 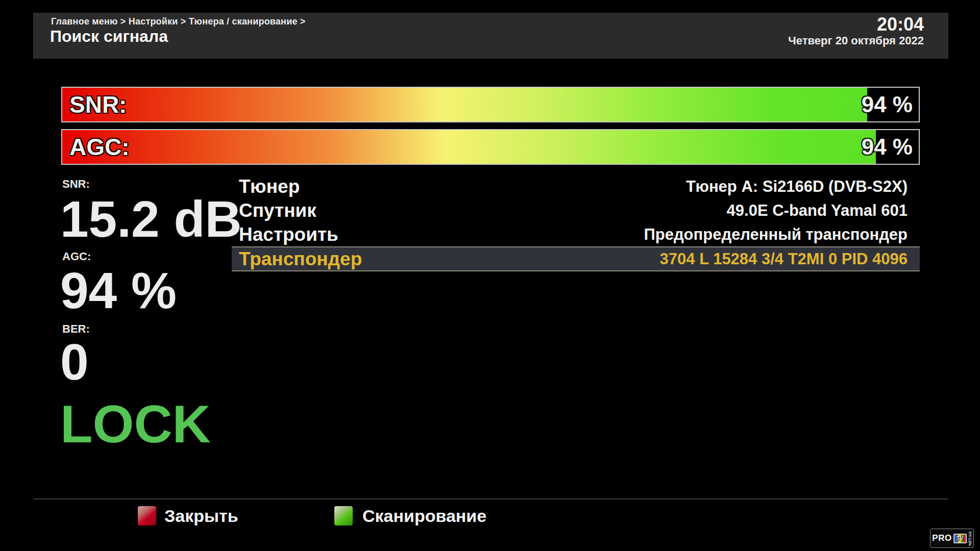 I want to click on protv-logo: PRO TV NET.UA, so click(x=952, y=538).